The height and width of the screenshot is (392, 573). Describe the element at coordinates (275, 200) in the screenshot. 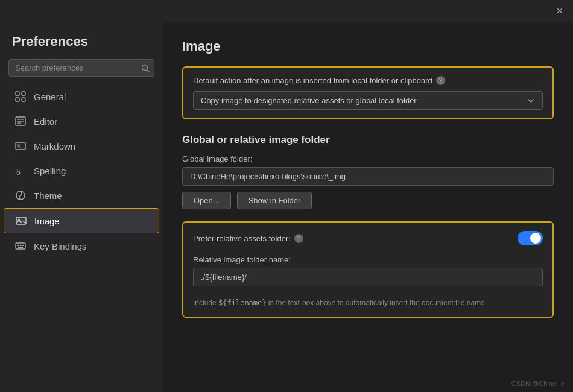

I see `show-in-folder-button: Show in Folder` at that location.